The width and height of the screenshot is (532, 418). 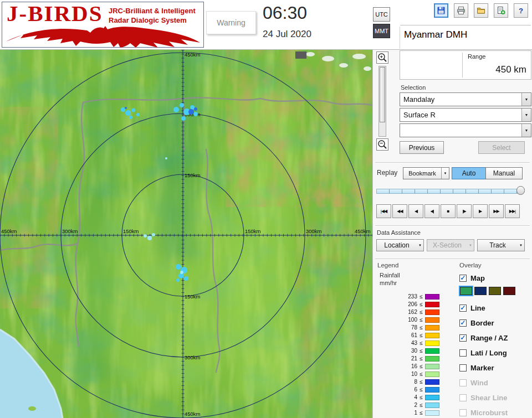 I want to click on range-az-checkbox: ✓, so click(x=463, y=338).